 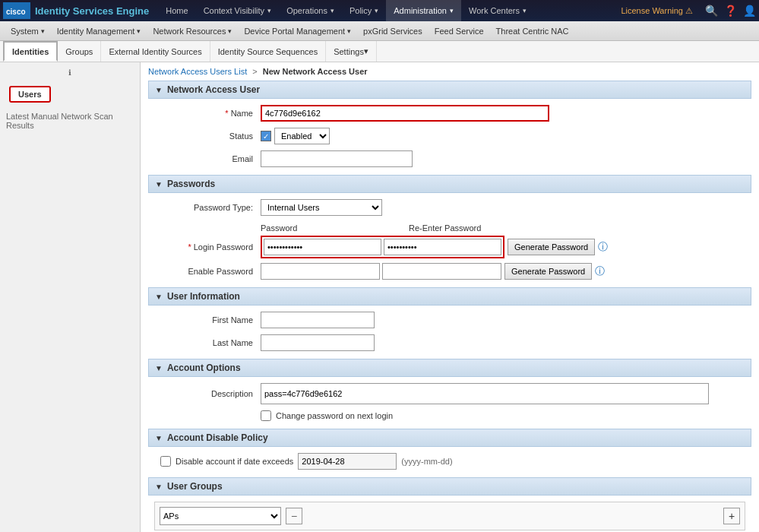 What do you see at coordinates (383, 247) in the screenshot?
I see `login-password-group` at bounding box center [383, 247].